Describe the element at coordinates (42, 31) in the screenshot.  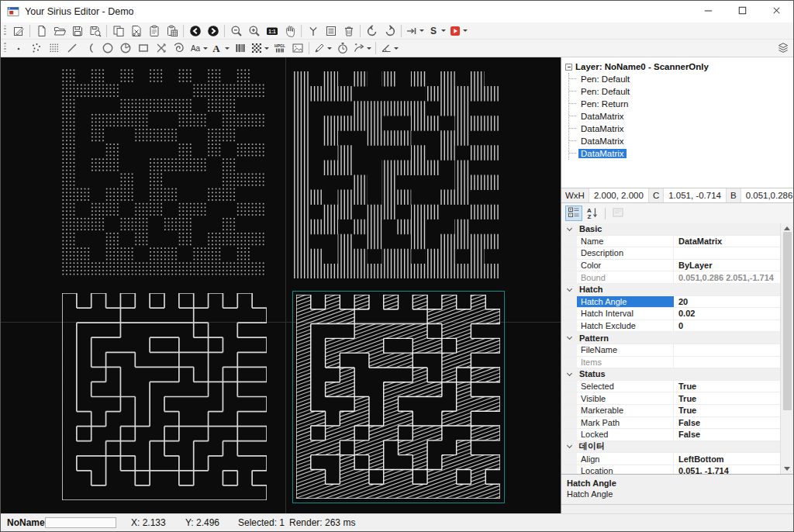
I see `new-document-button` at that location.